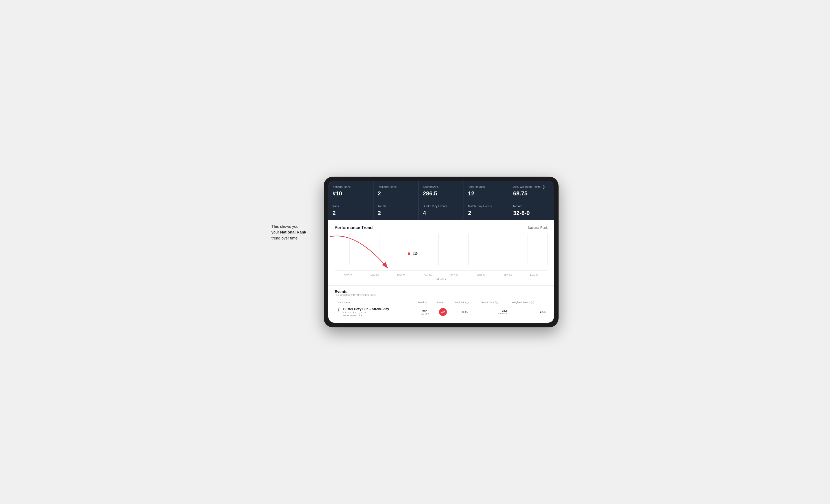  I want to click on annotation-line1: This shows you, so click(285, 226).